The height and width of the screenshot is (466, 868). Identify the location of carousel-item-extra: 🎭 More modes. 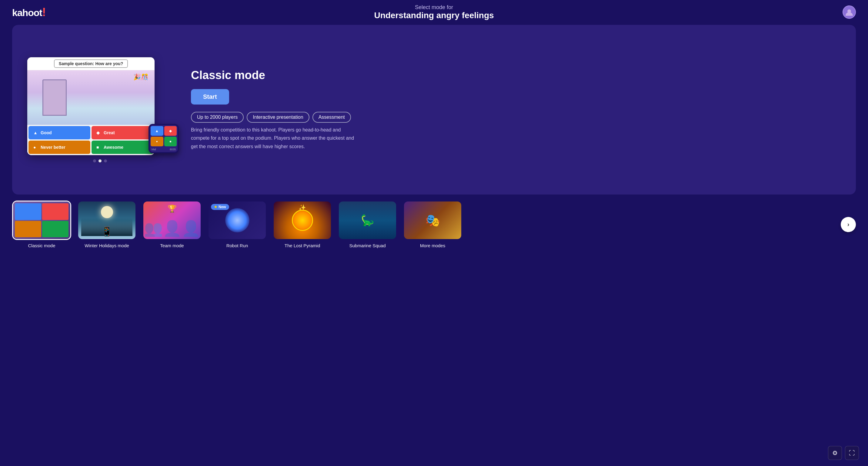
(433, 224).